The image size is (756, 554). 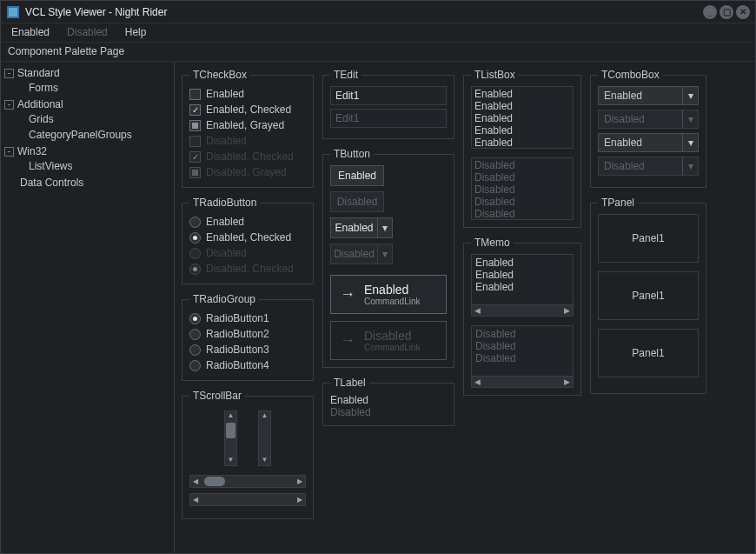 What do you see at coordinates (195, 157) in the screenshot?
I see `checkbox-icon` at bounding box center [195, 157].